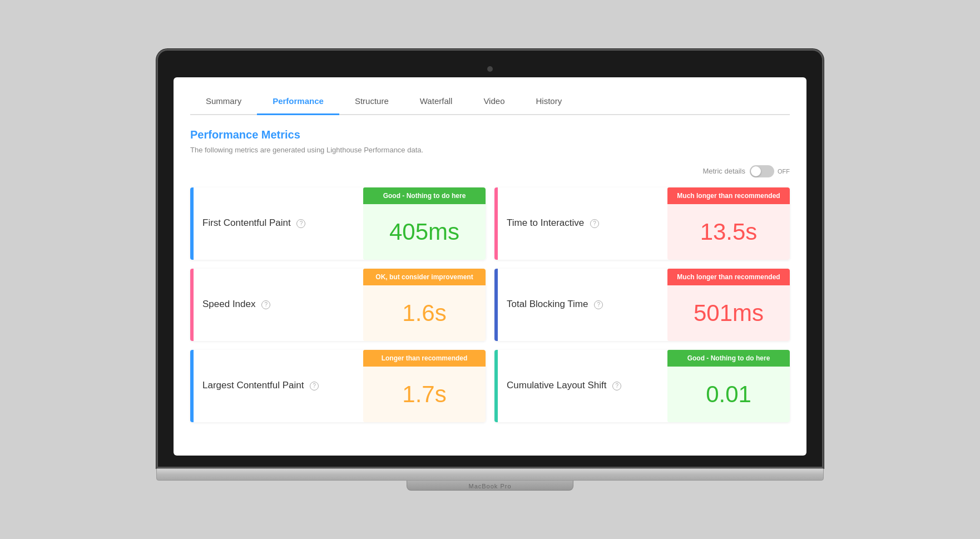 This screenshot has width=980, height=539. I want to click on metric-value-cls: 0.01, so click(729, 394).